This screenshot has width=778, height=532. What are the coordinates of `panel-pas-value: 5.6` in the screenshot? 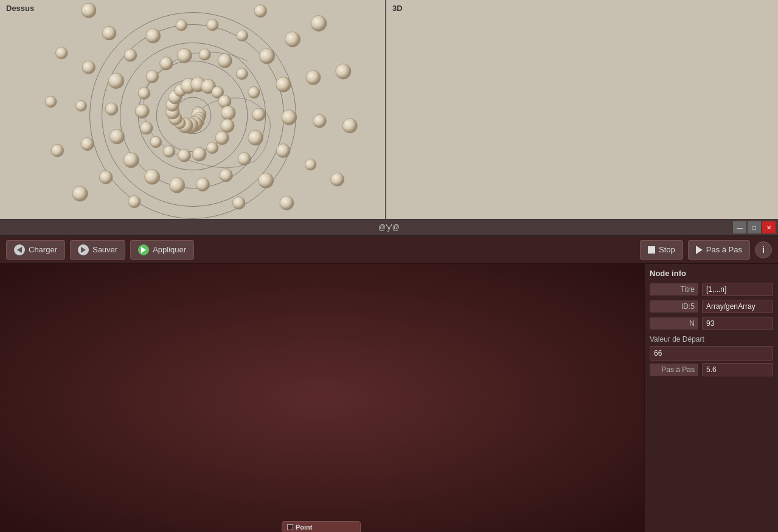 It's located at (737, 370).